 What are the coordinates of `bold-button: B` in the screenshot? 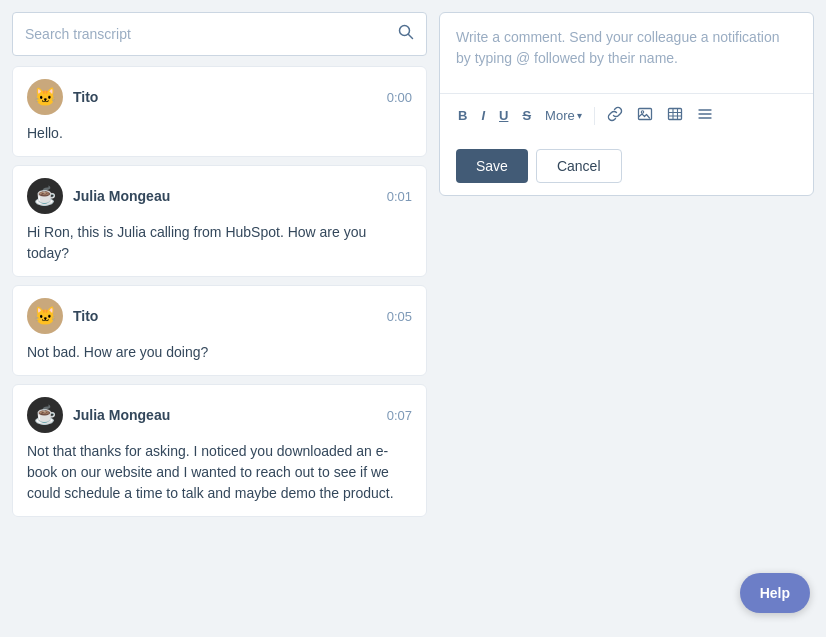 It's located at (462, 116).